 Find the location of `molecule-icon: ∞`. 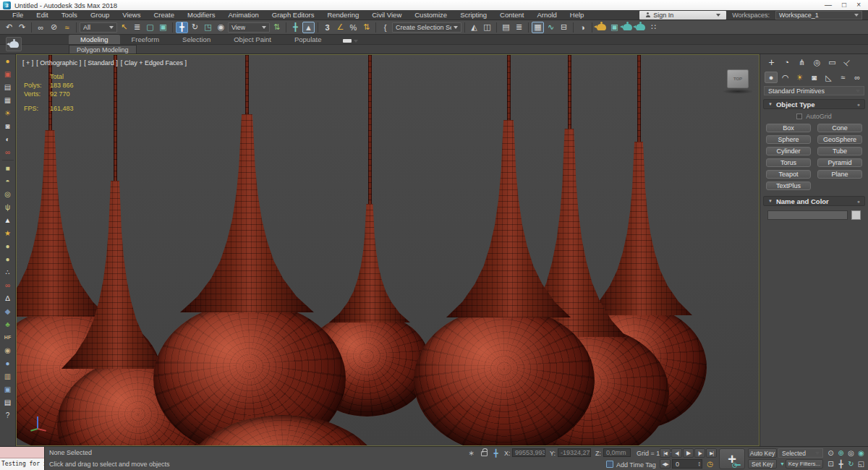

molecule-icon: ∞ is located at coordinates (8, 285).